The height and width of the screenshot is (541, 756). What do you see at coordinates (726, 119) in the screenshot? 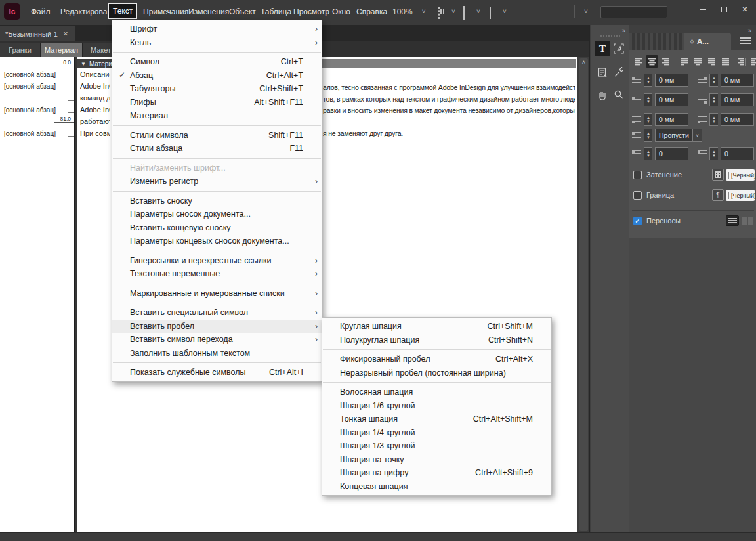
I see `space-after-field: ▲▼ 0 мм` at bounding box center [726, 119].